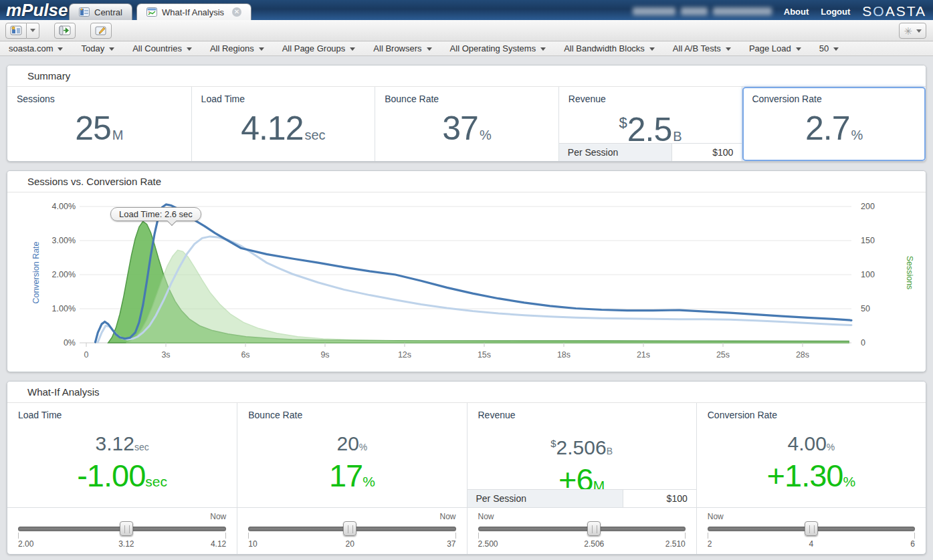  I want to click on filter-soasta-com: soasta.com, so click(36, 48).